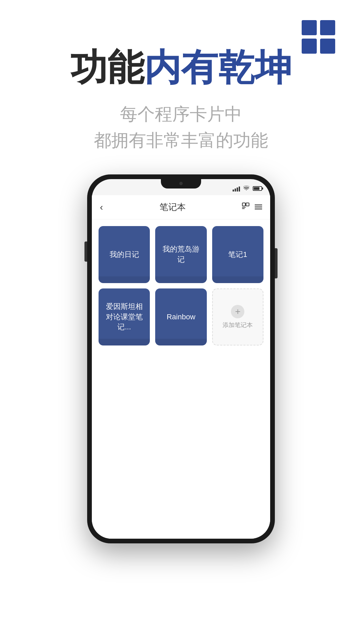 This screenshot has width=362, height=644. I want to click on notebook-grid: 我的日记 我的荒岛游记 笔记1 爱因斯坦相对论课堂笔记... Rainbow, so click(181, 286).